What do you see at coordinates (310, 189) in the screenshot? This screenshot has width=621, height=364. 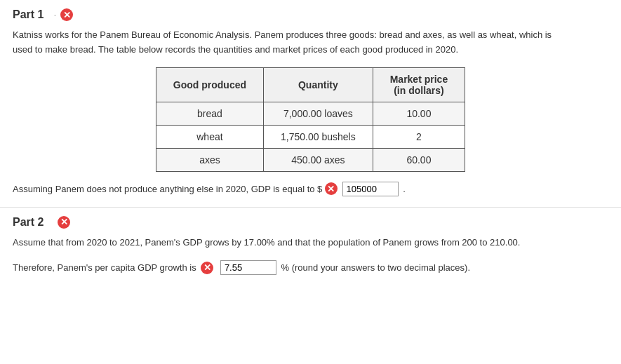 I see `gdp-line: Assuming Panem does not produce anything…` at bounding box center [310, 189].